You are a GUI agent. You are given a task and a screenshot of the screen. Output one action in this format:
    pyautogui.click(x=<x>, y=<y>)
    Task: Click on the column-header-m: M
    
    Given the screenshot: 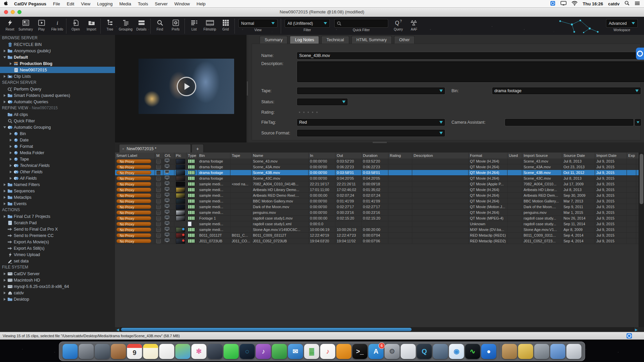 What is the action you would take?
    pyautogui.click(x=159, y=156)
    